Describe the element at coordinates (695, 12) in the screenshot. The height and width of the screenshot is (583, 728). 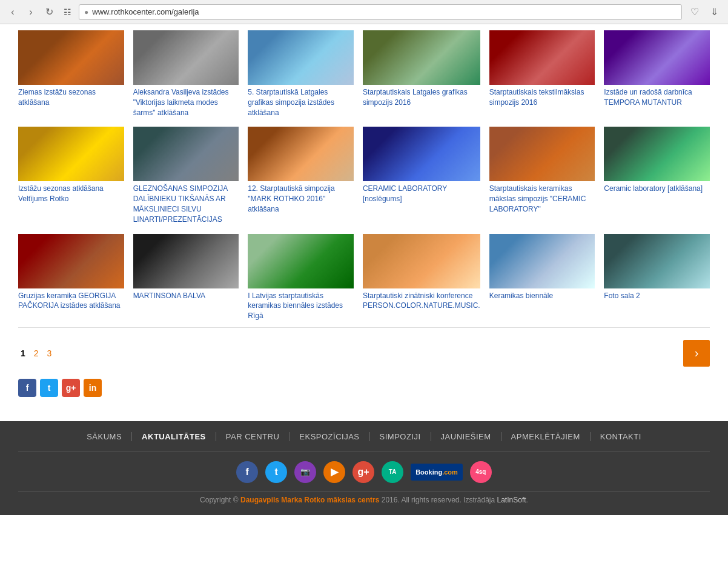
I see `favorites-button: ♡` at that location.